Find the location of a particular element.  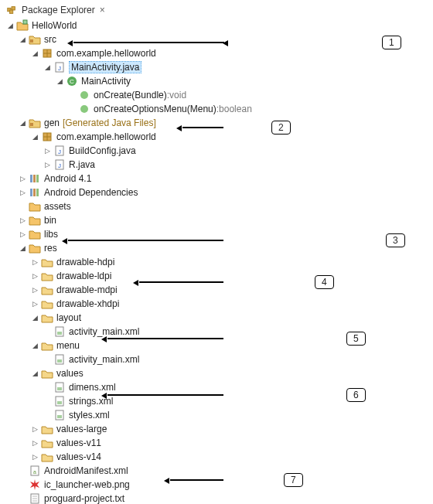

source-folder-icon is located at coordinates (35, 39).